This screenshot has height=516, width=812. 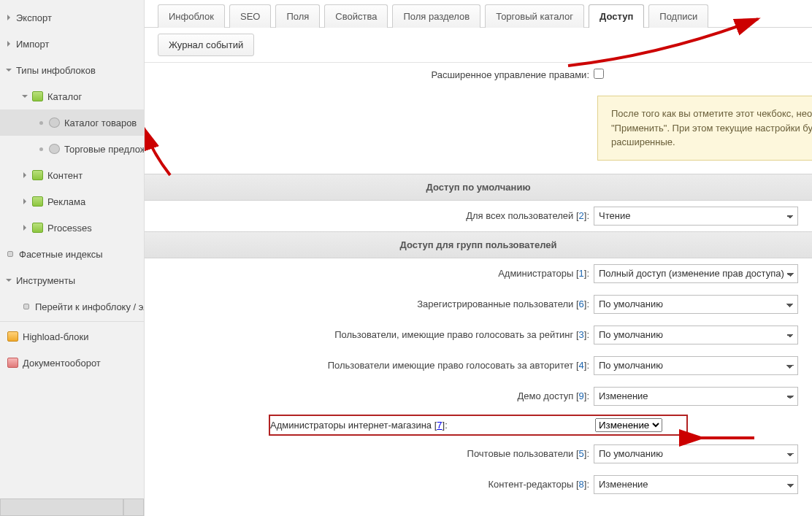 What do you see at coordinates (478, 396) in the screenshot?
I see `group-row: Демо доступ [9]:Изменение` at bounding box center [478, 396].